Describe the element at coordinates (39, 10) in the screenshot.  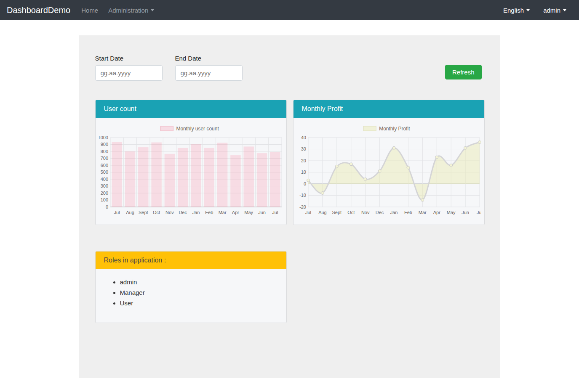
I see `brand-link: DashboardDemo` at that location.